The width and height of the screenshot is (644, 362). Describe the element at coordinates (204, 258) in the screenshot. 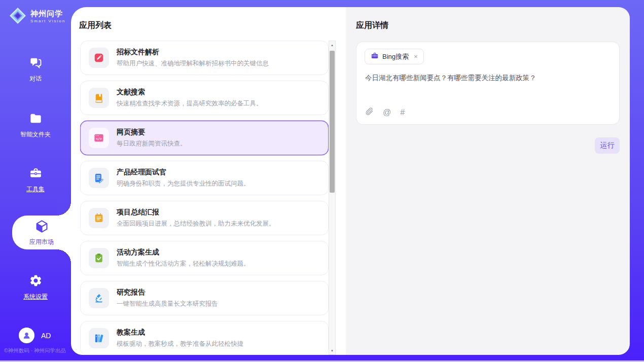

I see `app-card-activity-plan: 活动方案生成 智能生成个性化活动方案，轻松解决规划难题。` at that location.